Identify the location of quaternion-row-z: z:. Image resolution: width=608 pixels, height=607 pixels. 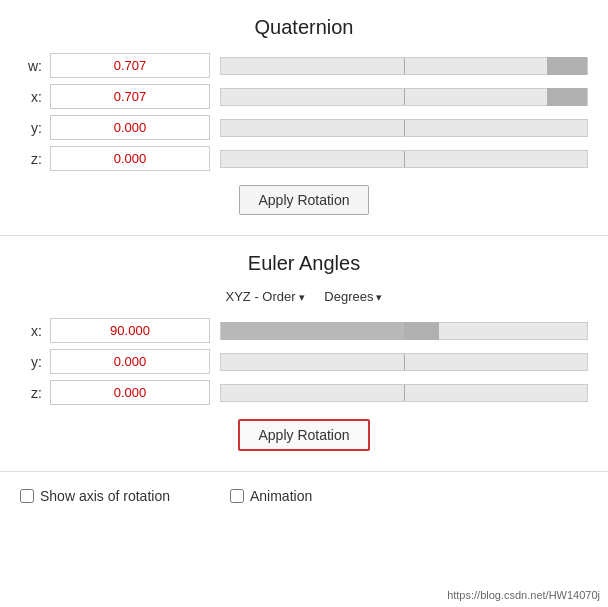
(304, 158).